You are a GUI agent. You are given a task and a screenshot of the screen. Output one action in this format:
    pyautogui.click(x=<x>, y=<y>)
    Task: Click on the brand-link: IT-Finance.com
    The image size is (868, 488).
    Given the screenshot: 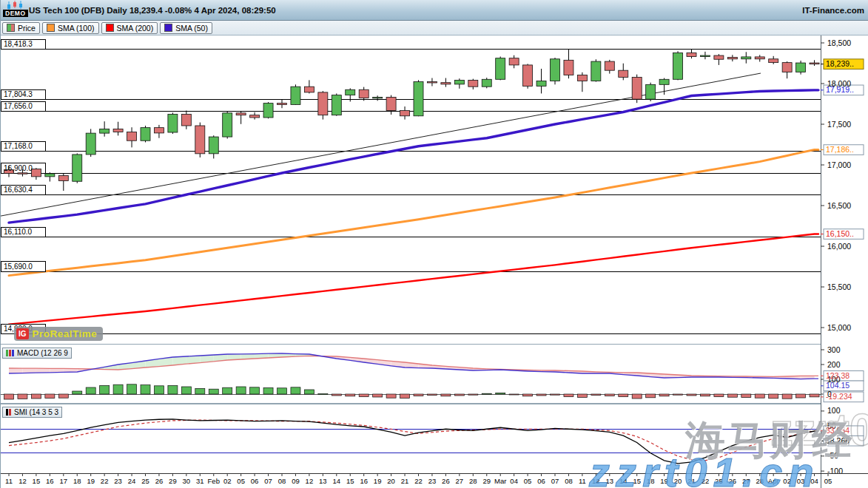 What is the action you would take?
    pyautogui.click(x=833, y=10)
    